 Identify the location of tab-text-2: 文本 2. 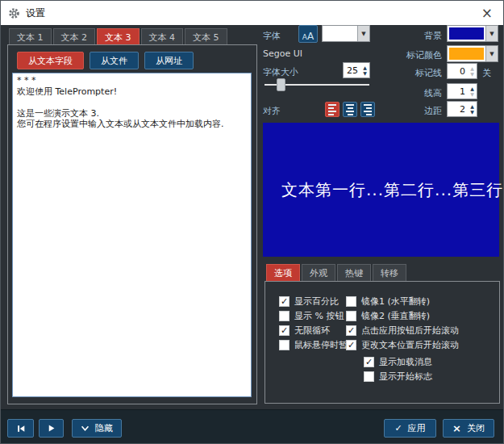
(74, 37).